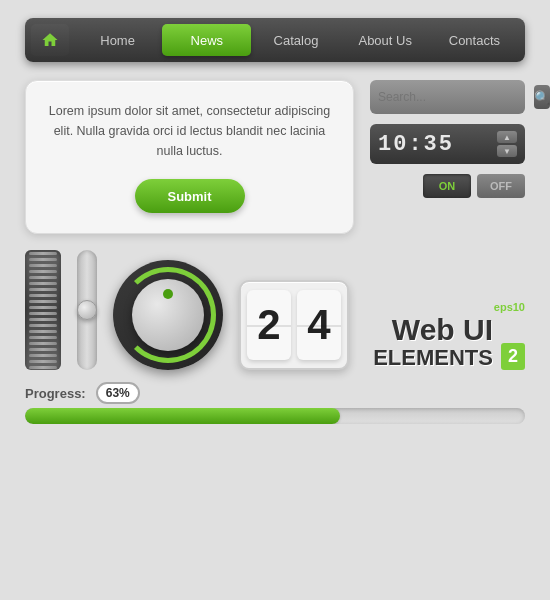 This screenshot has height=600, width=550. Describe the element at coordinates (275, 403) in the screenshot. I see `progress-section: Progress: 63%` at that location.